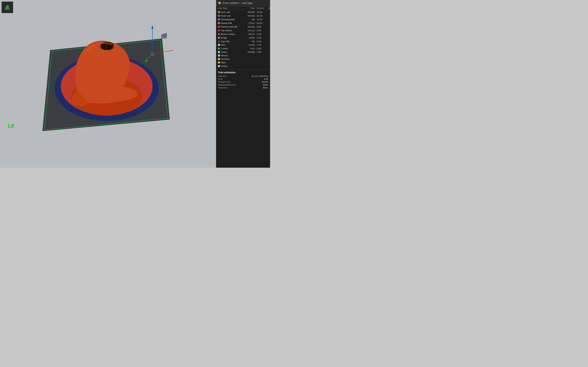  What do you see at coordinates (232, 34) in the screenshot?
I see `line-name: Bottom surface` at bounding box center [232, 34].